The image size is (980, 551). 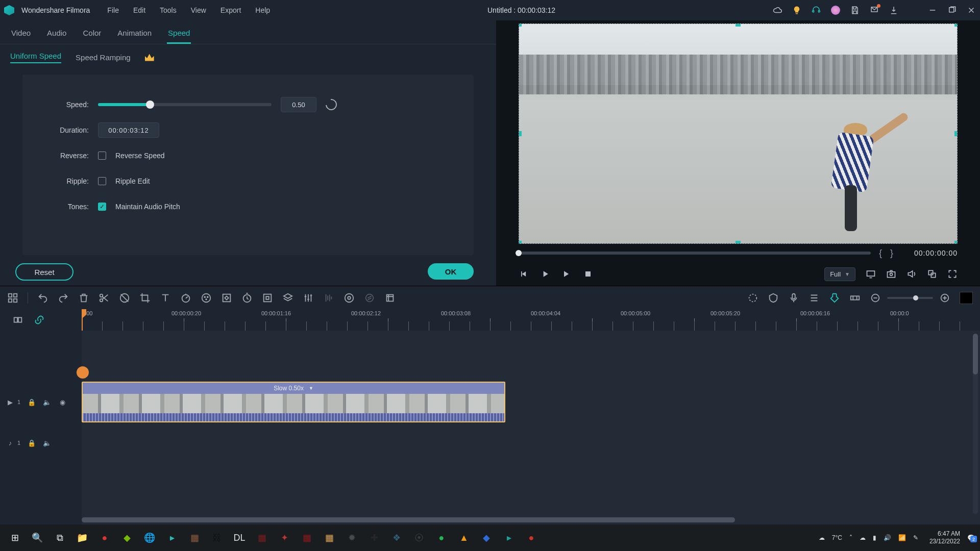 What do you see at coordinates (103, 57) in the screenshot?
I see `subtab-speed-ramping: Speed Ramping` at bounding box center [103, 57].